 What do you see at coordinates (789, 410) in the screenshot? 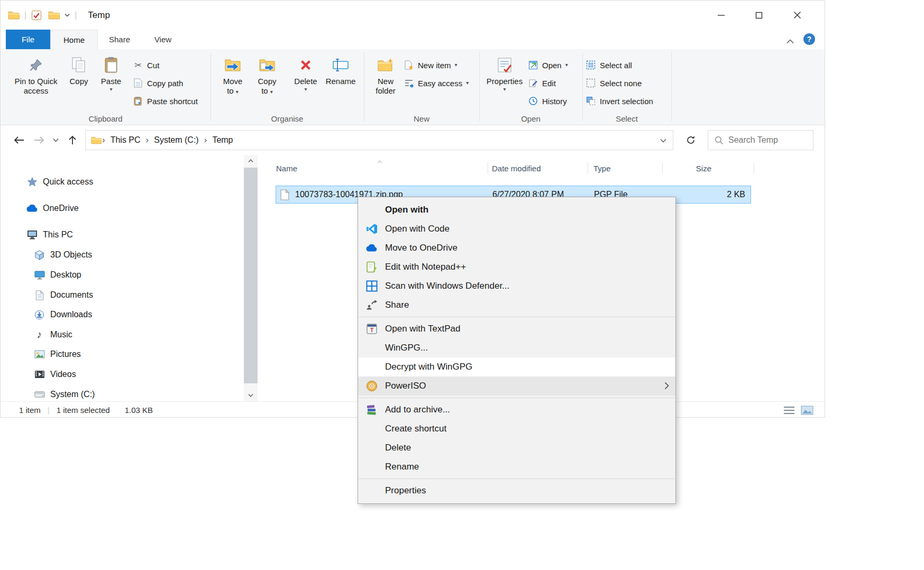
I see `details-view-button` at bounding box center [789, 410].